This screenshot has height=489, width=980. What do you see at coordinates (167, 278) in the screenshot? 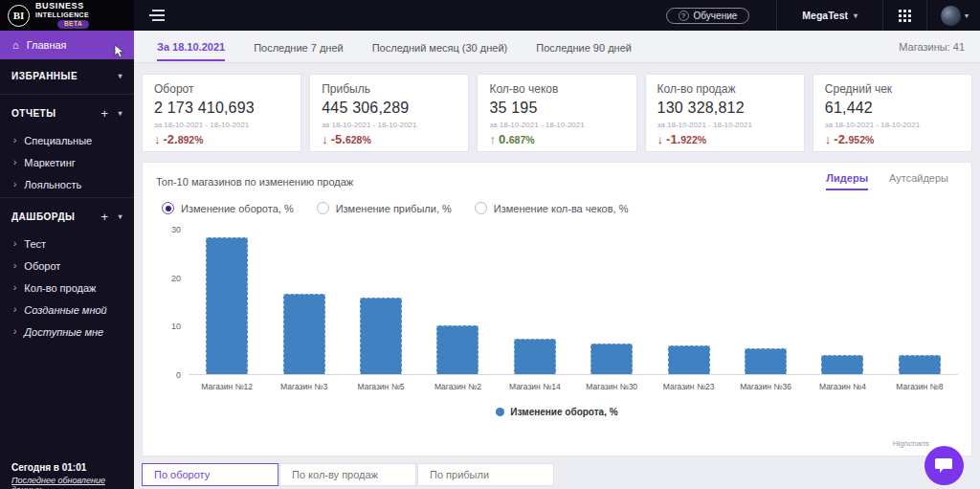
I see `chart-y-tick: 20` at bounding box center [167, 278].